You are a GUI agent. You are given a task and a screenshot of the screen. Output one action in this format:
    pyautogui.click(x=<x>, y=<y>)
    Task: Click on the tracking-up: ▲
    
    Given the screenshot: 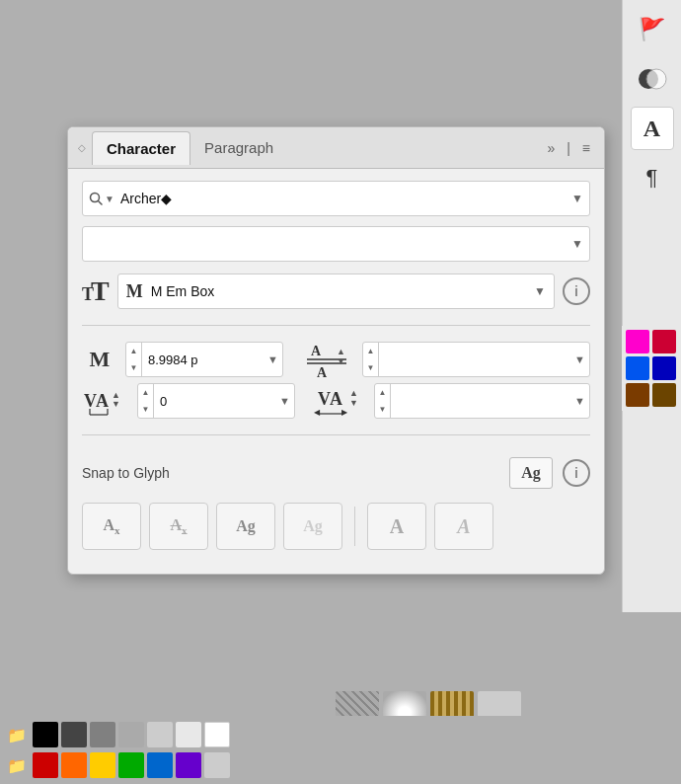 What is the action you would take?
    pyautogui.click(x=383, y=393)
    